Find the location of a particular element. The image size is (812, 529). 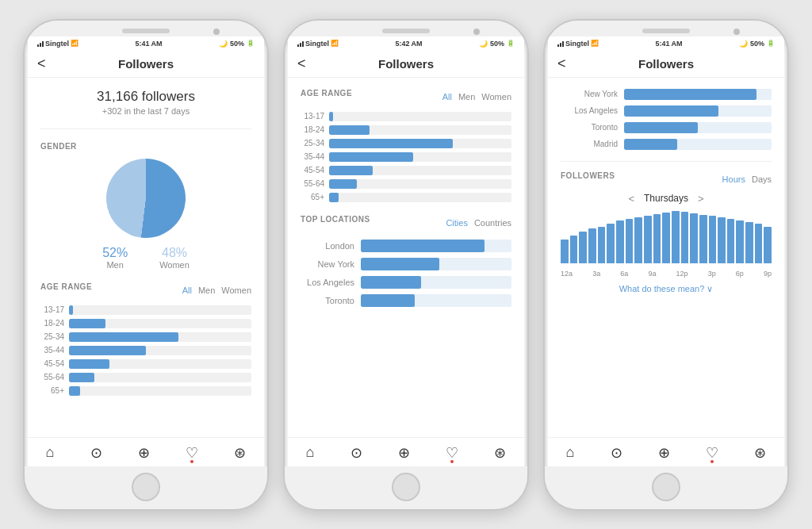

pie-chart is located at coordinates (146, 198).